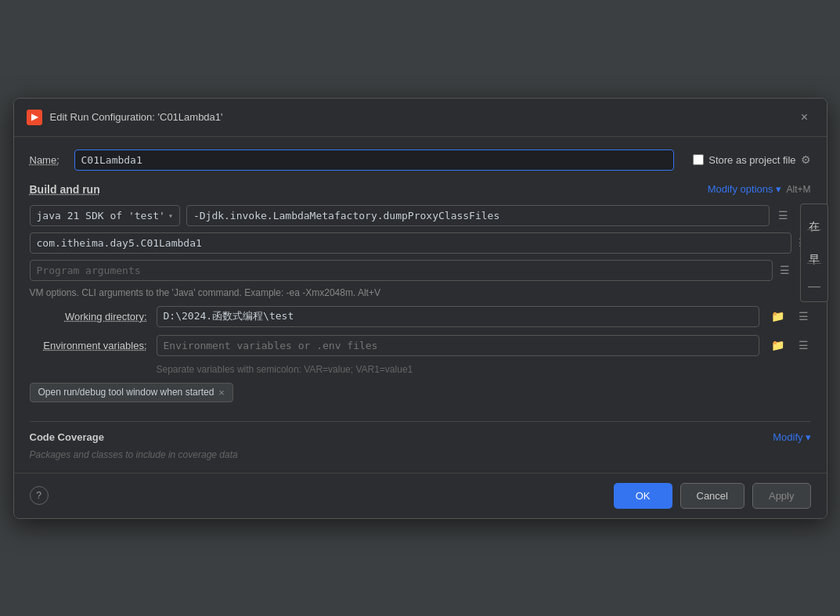 This screenshot has height=616, width=840. Describe the element at coordinates (783, 215) in the screenshot. I see `vm-options-list-icon: ☰` at that location.